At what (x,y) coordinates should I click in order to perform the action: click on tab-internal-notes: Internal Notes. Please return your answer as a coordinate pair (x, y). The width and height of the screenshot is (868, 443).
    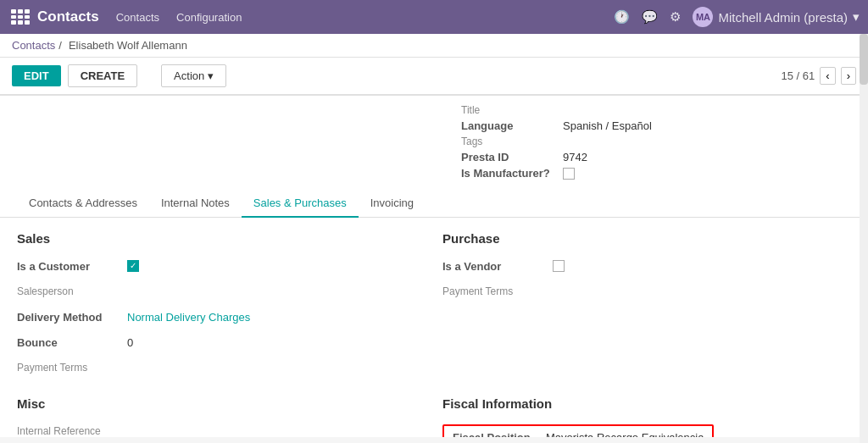
    Looking at the image, I should click on (195, 203).